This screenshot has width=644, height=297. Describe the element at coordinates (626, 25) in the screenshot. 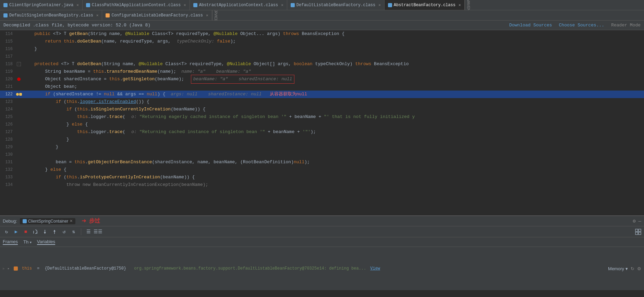

I see `reader-mode-button: Reader Mode` at that location.